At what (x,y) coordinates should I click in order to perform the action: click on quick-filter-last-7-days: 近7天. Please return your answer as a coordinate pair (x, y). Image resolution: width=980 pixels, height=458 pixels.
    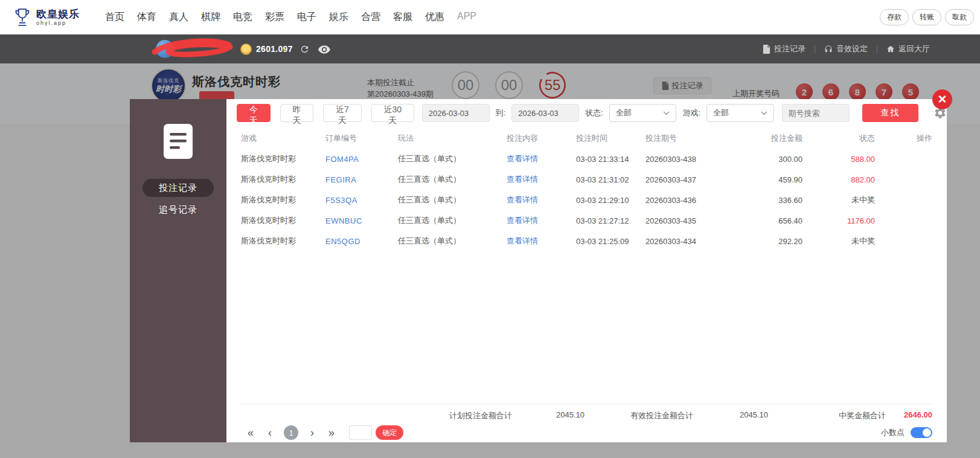
    Looking at the image, I should click on (342, 113).